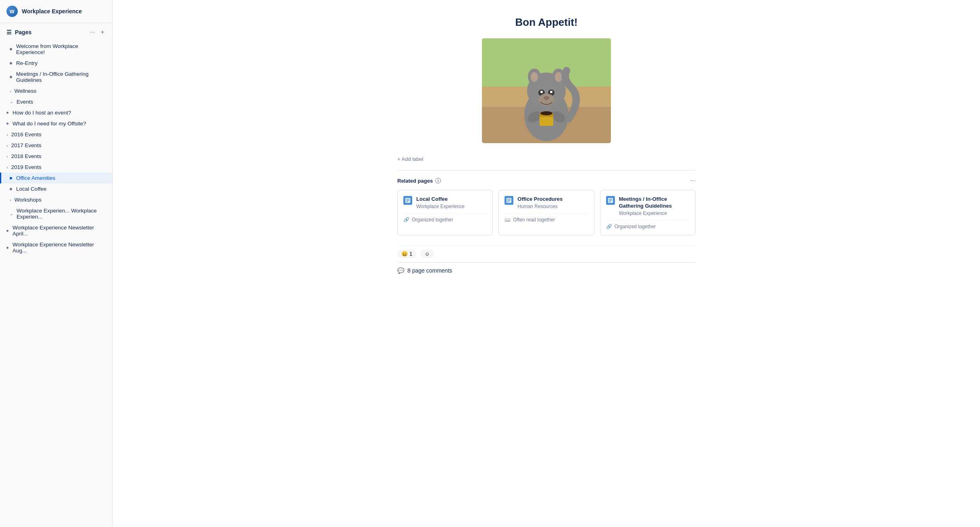 This screenshot has height=527, width=980. I want to click on related-card-info: Local Coffee Workplace Experience, so click(451, 202).